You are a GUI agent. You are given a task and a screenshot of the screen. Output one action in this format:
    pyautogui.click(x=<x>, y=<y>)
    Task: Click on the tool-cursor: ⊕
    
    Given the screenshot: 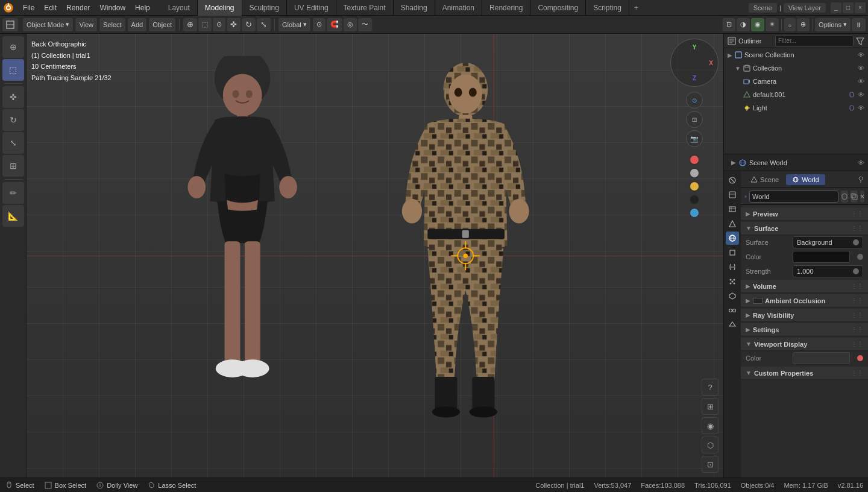 What is the action you would take?
    pyautogui.click(x=13, y=47)
    